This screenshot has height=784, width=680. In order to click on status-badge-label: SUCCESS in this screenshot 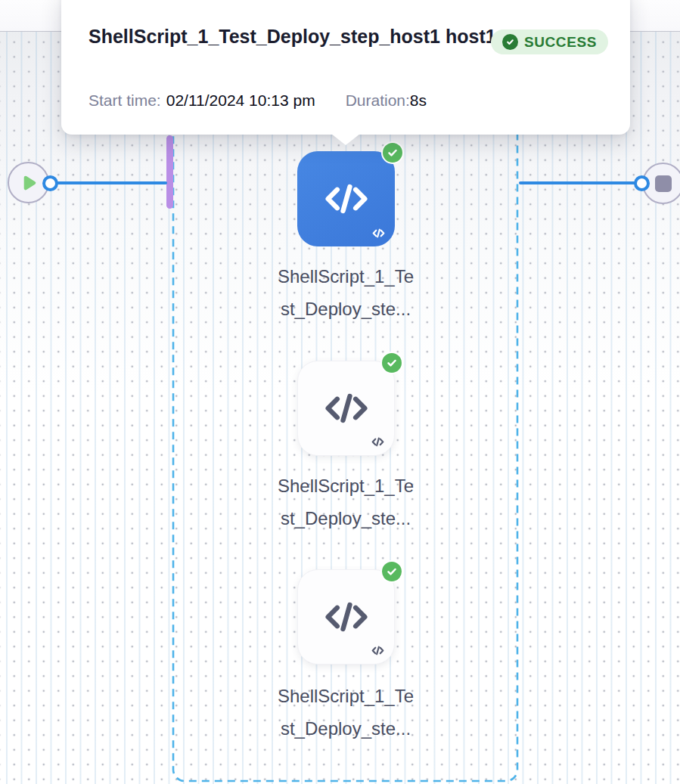, I will do `click(560, 42)`.